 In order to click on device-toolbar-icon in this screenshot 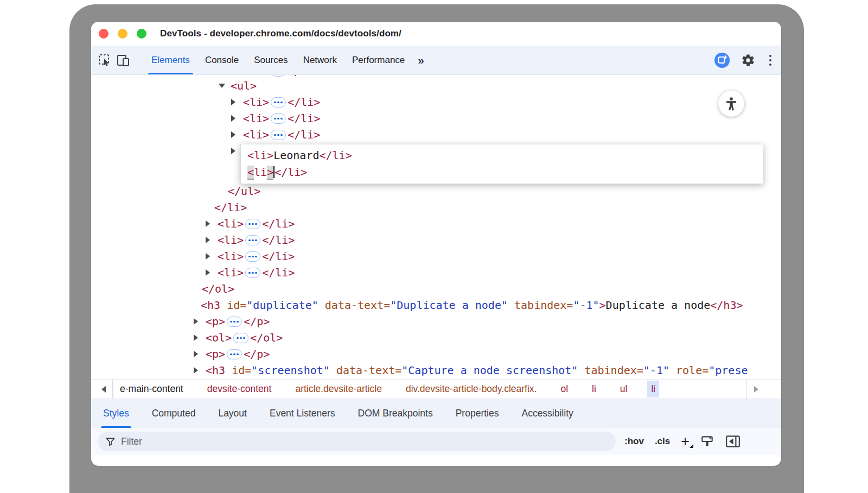, I will do `click(123, 60)`.